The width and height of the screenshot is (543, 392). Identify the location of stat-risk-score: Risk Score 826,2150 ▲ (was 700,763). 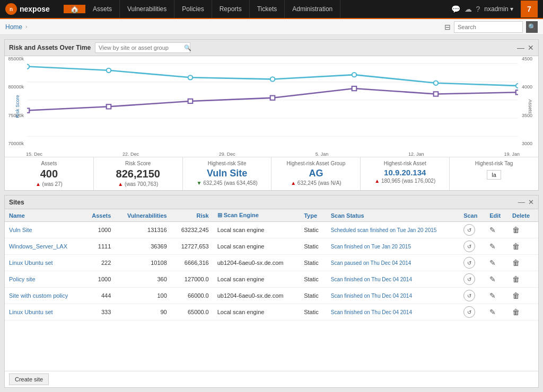
(138, 174).